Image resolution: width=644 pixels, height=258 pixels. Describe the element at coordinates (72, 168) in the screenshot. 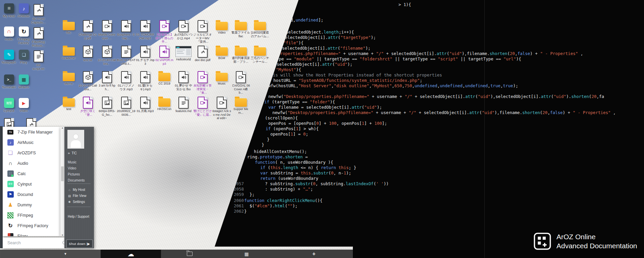

I see `place-link-video: Video` at that location.